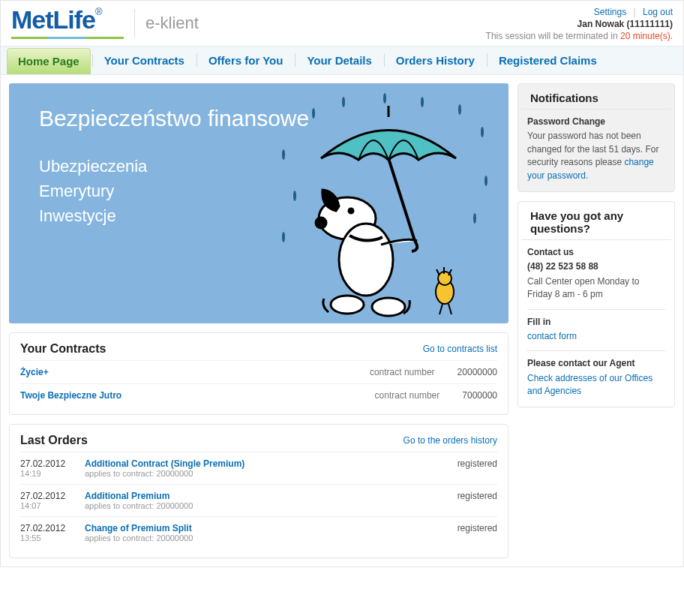 Image resolution: width=684 pixels, height=616 pixels. I want to click on contact-phone: (48) 22 523 58 88, so click(596, 267).